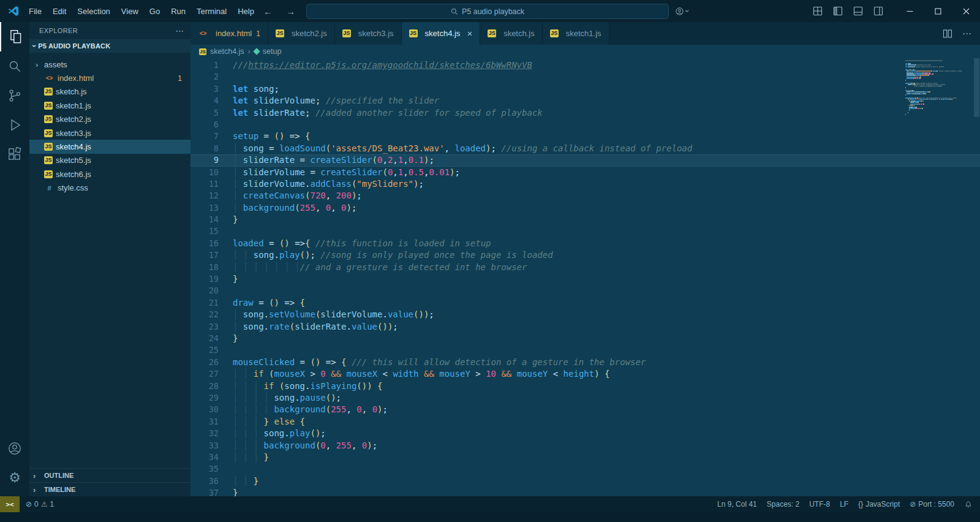  Describe the element at coordinates (110, 174) in the screenshot. I see `explorer-item-sketch6.js: JSsketch6.js` at that location.